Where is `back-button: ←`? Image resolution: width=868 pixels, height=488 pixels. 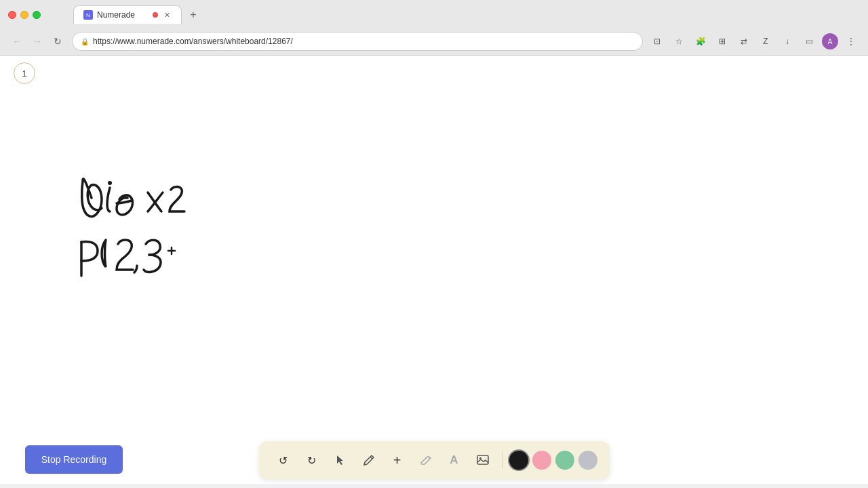 back-button: ← is located at coordinates (17, 41).